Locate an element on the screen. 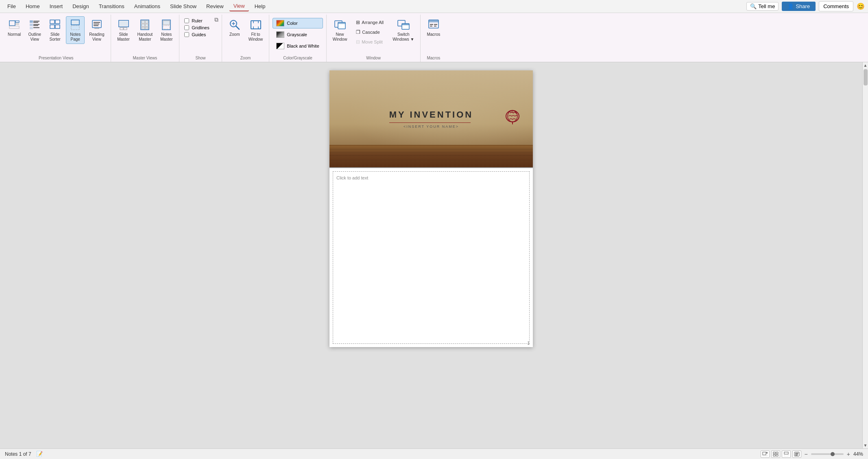 The height and width of the screenshot is (459, 868). notes-page-view-btn is located at coordinates (786, 454).